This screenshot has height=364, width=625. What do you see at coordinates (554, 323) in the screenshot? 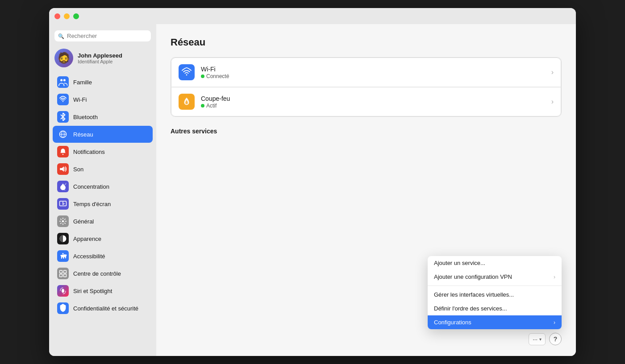
I see `submenu-chevron-icon: ›` at bounding box center [554, 323].